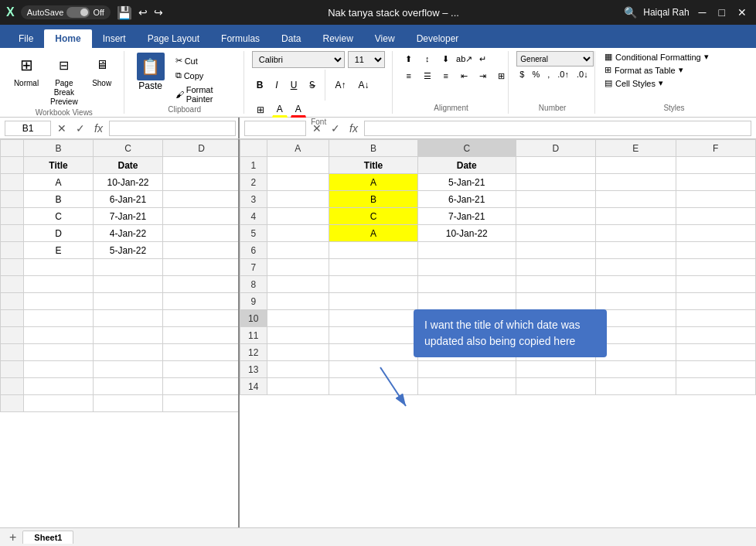 Image resolution: width=756 pixels, height=546 pixels. Describe the element at coordinates (549, 74) in the screenshot. I see `comma-button: ,` at that location.